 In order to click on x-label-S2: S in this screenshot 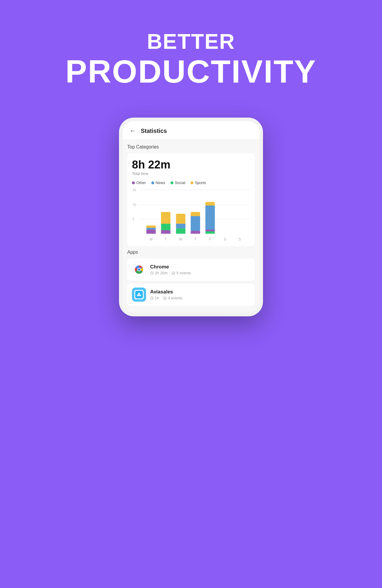, I will do `click(240, 239)`.